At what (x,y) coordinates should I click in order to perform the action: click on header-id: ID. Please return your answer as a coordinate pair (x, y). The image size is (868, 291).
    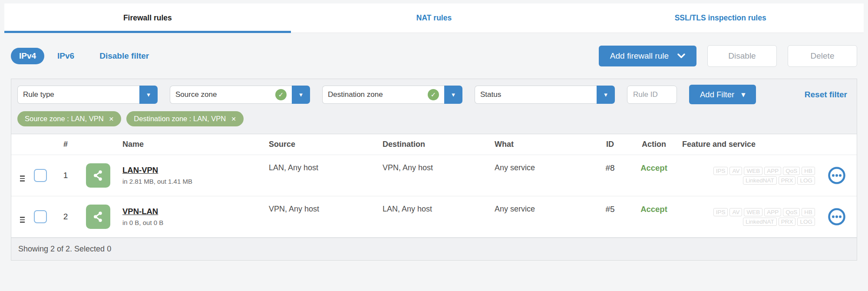
    Looking at the image, I should click on (610, 144).